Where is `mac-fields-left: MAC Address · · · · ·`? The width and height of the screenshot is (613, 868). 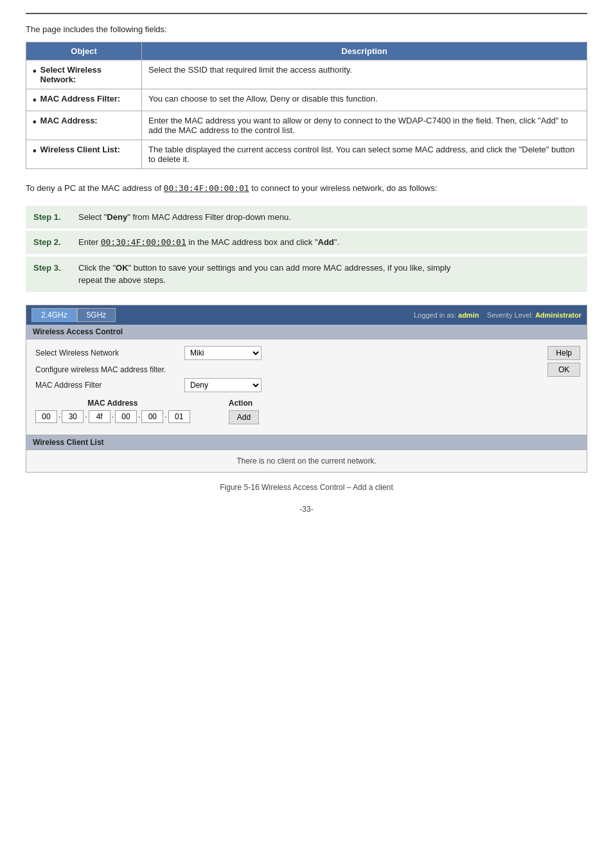 mac-fields-left: MAC Address · · · · · is located at coordinates (113, 413).